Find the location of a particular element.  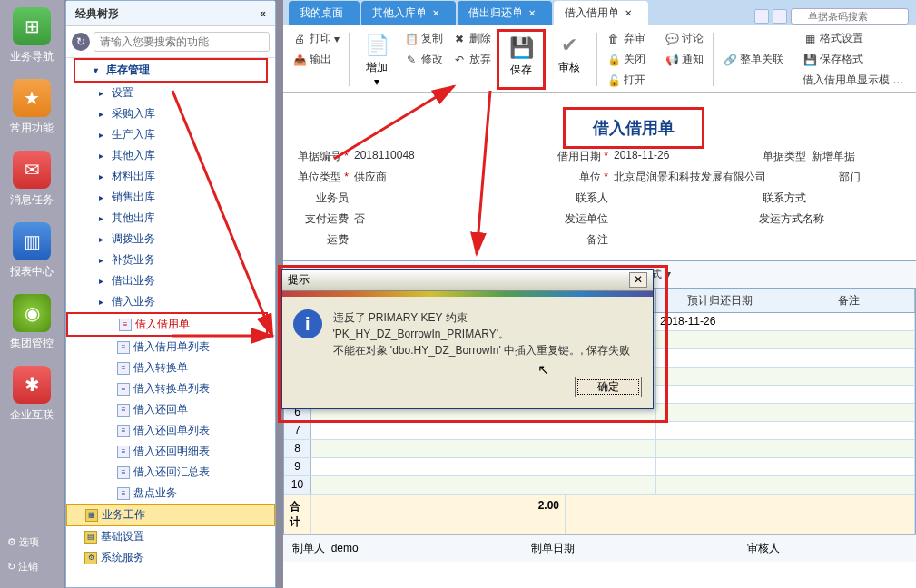

val-date: 2018-11-26 is located at coordinates (641, 156).